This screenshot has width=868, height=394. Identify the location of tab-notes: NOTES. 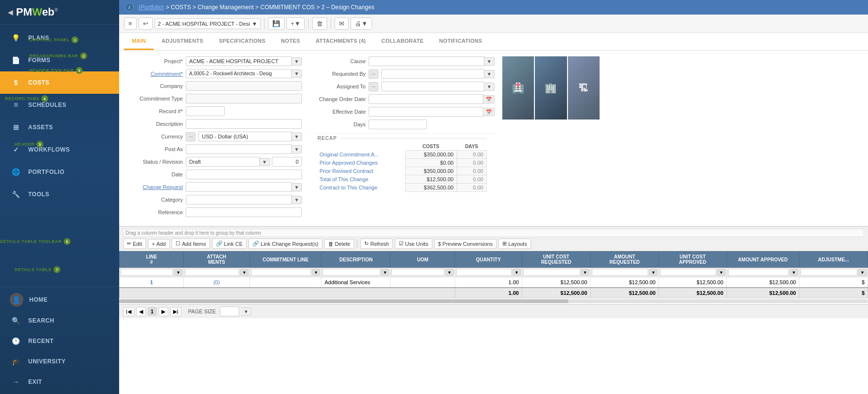
(291, 42).